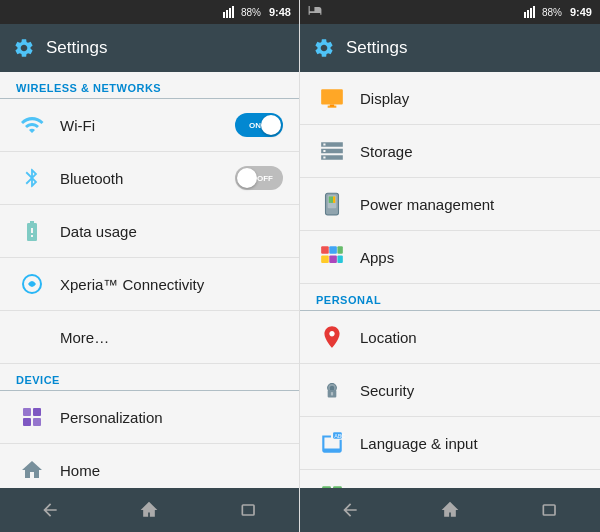 Image resolution: width=600 pixels, height=532 pixels. Describe the element at coordinates (150, 232) in the screenshot. I see `menu-item-data: Data usage` at that location.